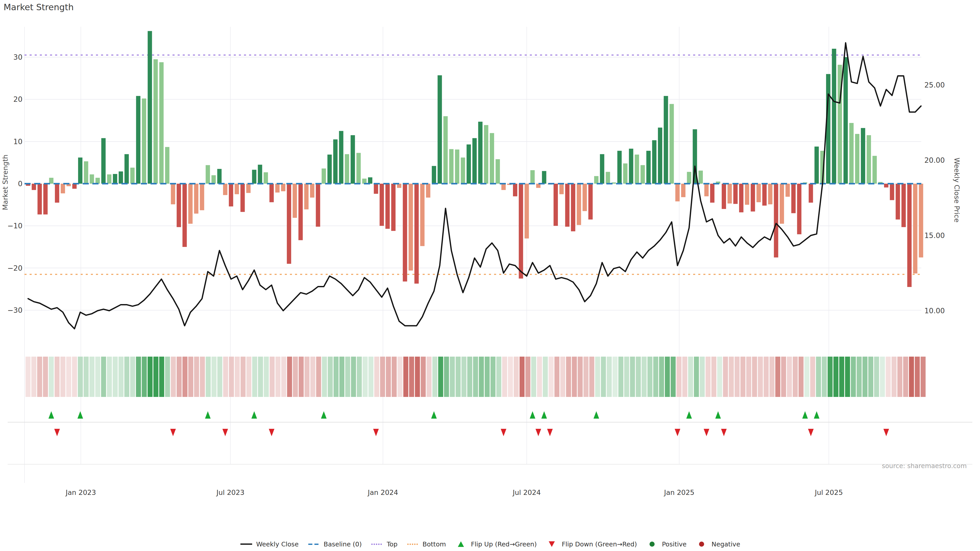  I want to click on x-tick-label: Jan 2025, so click(679, 492).